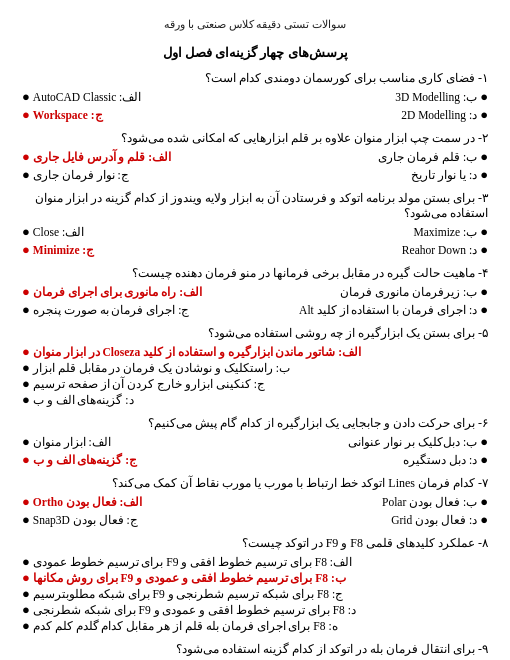 The width and height of the screenshot is (510, 660). I want to click on q7-opt-a: الف: فعال بودن Ortho ●, so click(82, 502).